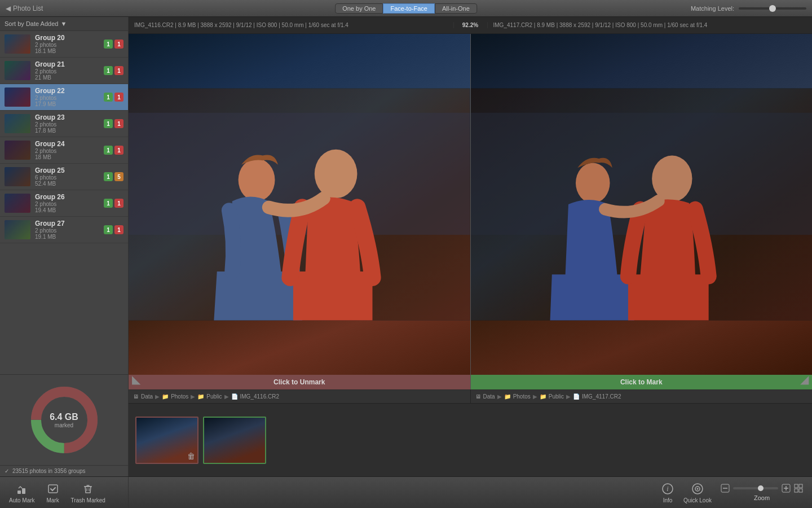 The image size is (812, 508). What do you see at coordinates (153, 25) in the screenshot?
I see `left-filename: IMG_4116.CR2` at bounding box center [153, 25].